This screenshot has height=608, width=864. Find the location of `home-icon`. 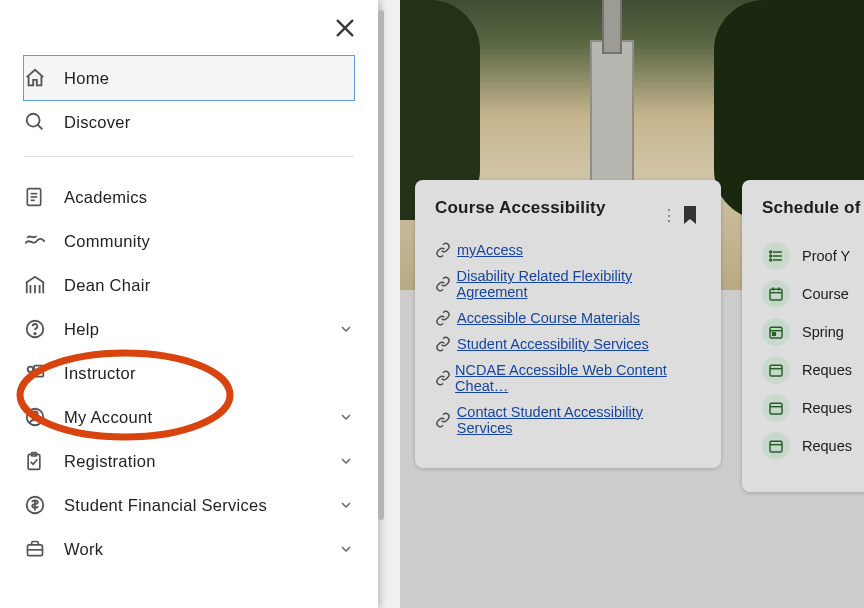

home-icon is located at coordinates (44, 78).